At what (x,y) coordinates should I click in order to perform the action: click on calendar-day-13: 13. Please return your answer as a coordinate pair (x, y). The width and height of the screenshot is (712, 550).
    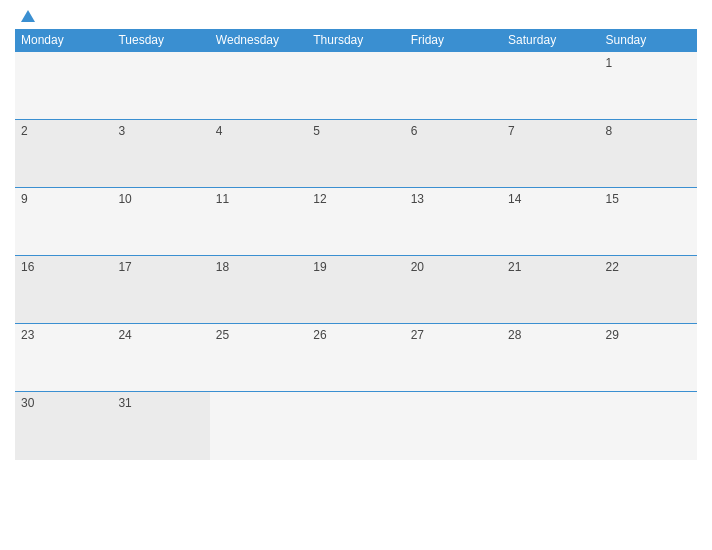
    Looking at the image, I should click on (454, 222).